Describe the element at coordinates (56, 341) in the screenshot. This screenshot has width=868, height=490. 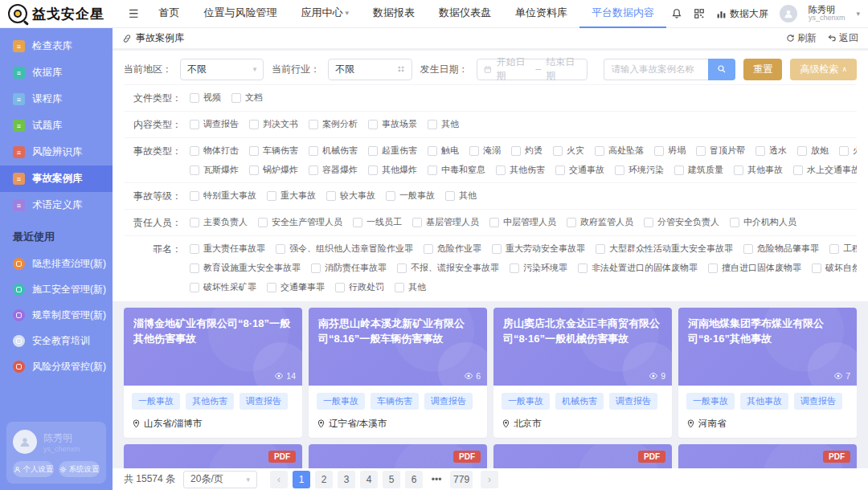
I see `recent-app-item: 安全教育培训` at that location.